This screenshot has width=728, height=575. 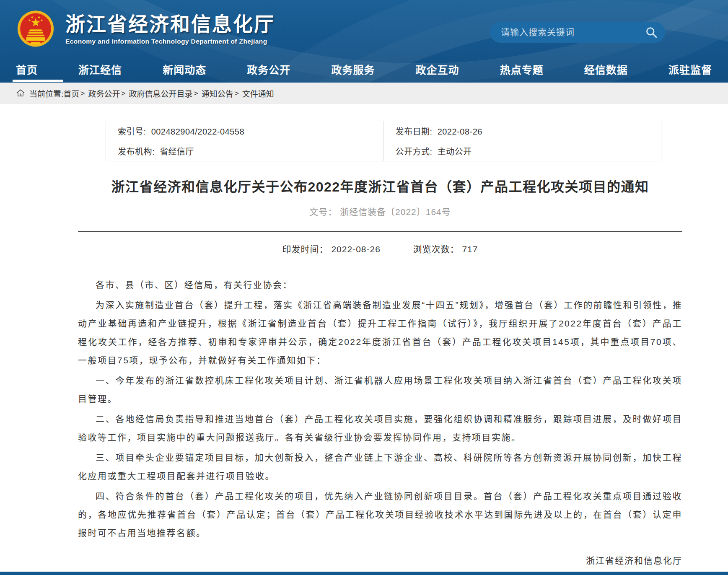 What do you see at coordinates (436, 249) in the screenshot?
I see `views-label: 浏览次数：` at bounding box center [436, 249].